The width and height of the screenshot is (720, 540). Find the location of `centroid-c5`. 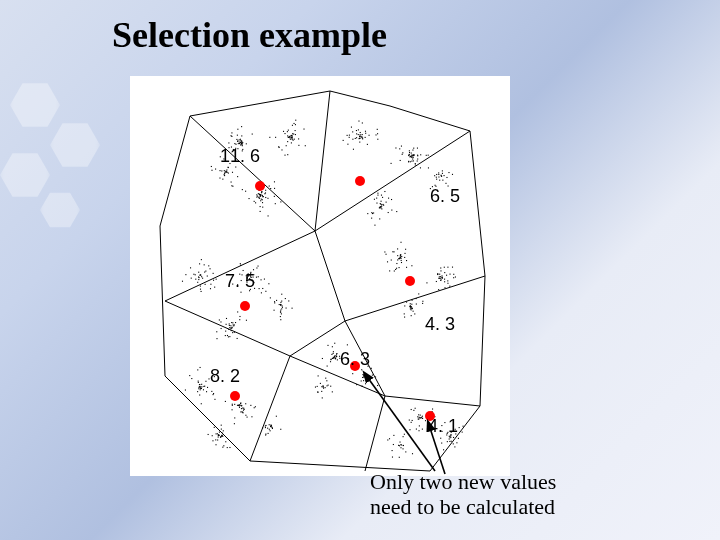

centroid-c5 is located at coordinates (235, 396).